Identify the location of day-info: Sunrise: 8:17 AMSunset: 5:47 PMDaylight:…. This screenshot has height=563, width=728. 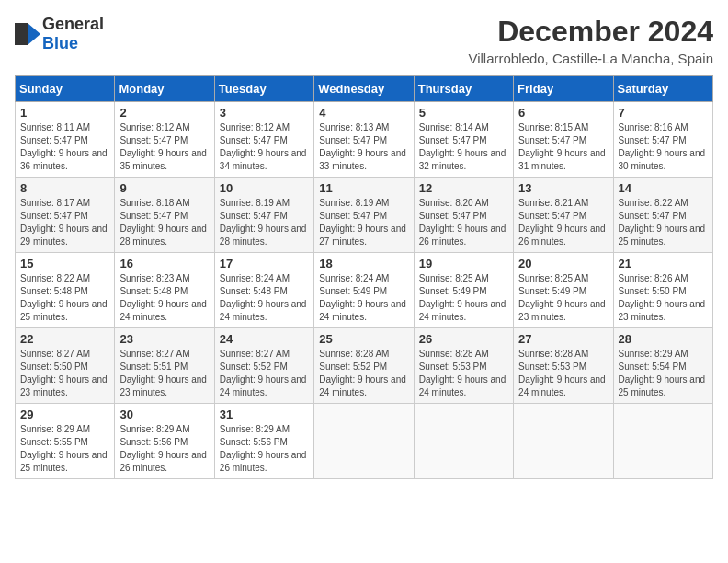
(64, 223).